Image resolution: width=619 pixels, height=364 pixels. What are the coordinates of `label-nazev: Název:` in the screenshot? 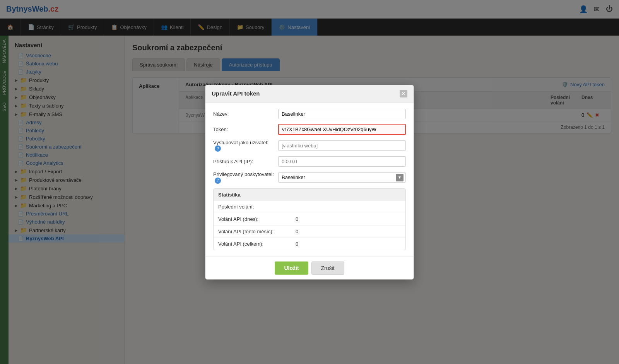 It's located at (244, 114).